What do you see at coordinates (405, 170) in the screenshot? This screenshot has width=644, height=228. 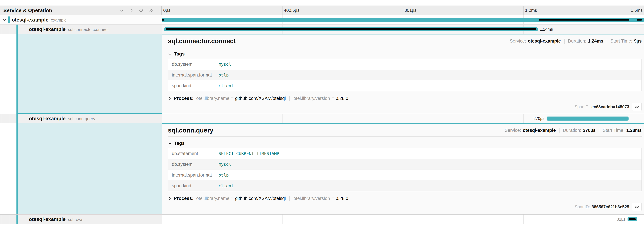 I see `tags-table: db.statementSELECT CURRENT_TIMESTAMP db.…` at bounding box center [405, 170].